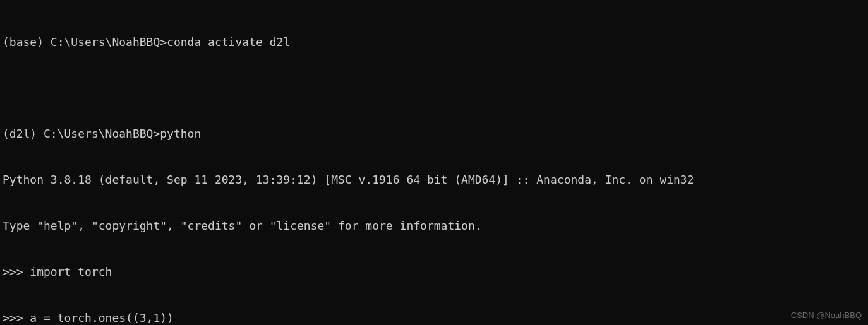 This screenshot has height=325, width=868. What do you see at coordinates (826, 316) in the screenshot?
I see `watermark-text: CSDN @NoahBBQ` at bounding box center [826, 316].